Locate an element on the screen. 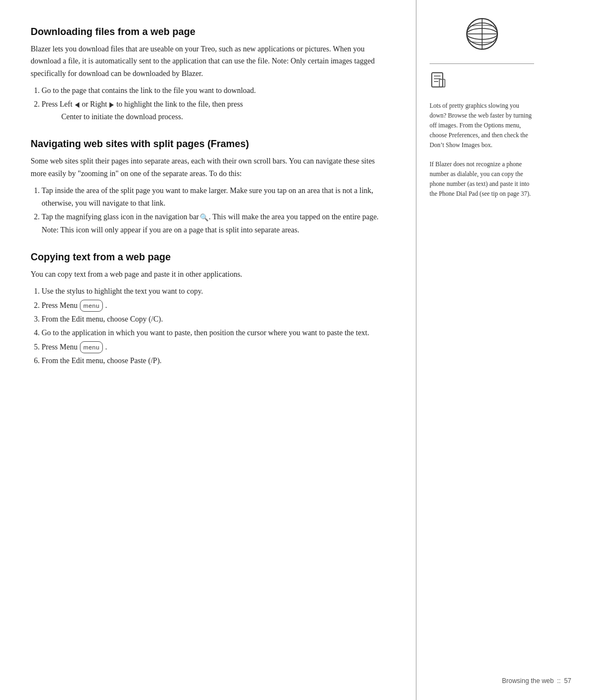 This screenshot has width=591, height=700. footer-page: 57 is located at coordinates (568, 681).